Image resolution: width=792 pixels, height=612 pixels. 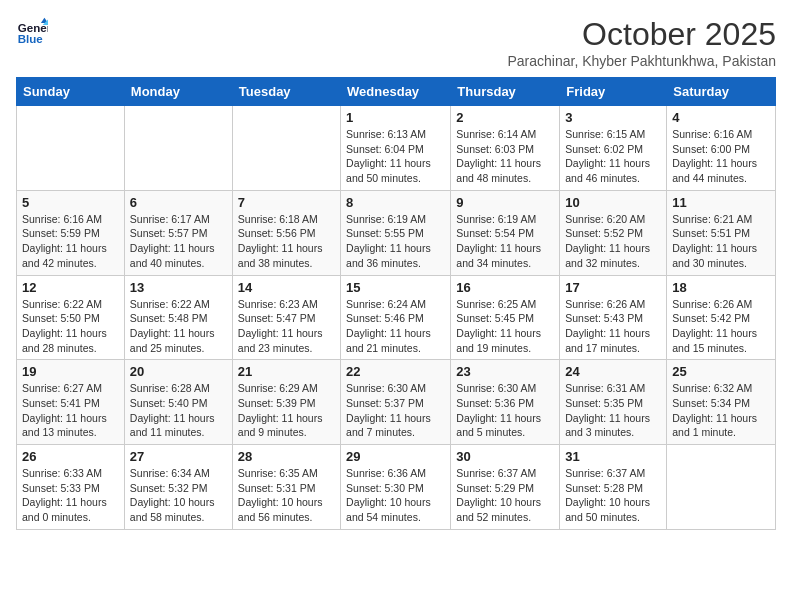 What do you see at coordinates (721, 288) in the screenshot?
I see `day-number: 18` at bounding box center [721, 288].